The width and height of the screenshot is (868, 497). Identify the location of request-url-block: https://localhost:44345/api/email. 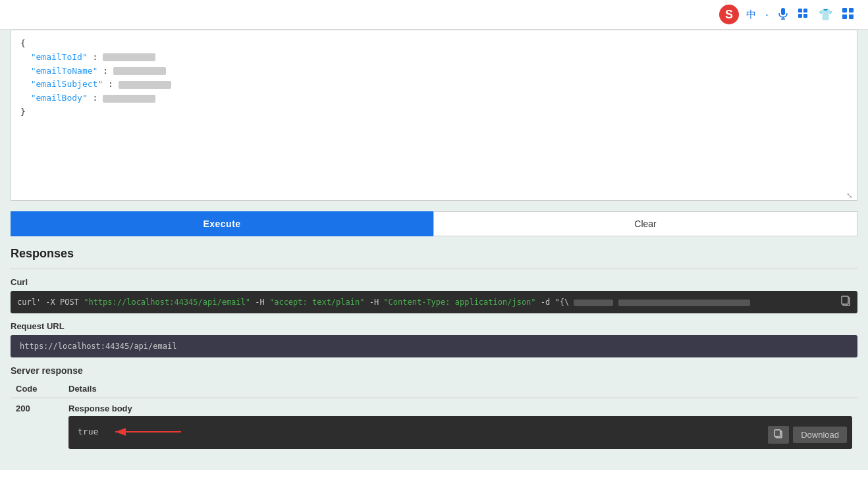
(434, 346).